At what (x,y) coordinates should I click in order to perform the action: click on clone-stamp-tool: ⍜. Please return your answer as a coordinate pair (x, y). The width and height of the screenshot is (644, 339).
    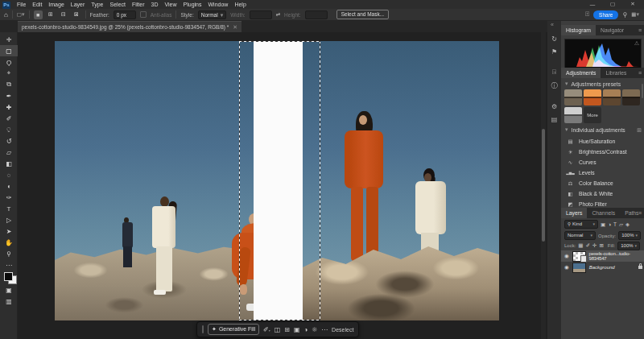
    Looking at the image, I should click on (9, 130).